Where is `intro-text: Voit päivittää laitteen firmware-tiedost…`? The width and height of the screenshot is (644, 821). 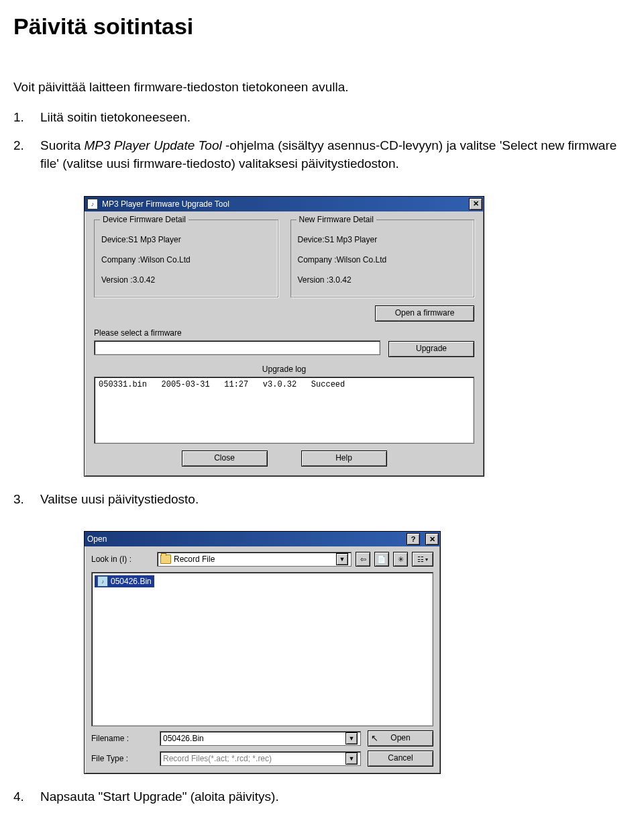
intro-text: Voit päivittää laitteen firmware-tiedost… is located at coordinates (322, 87).